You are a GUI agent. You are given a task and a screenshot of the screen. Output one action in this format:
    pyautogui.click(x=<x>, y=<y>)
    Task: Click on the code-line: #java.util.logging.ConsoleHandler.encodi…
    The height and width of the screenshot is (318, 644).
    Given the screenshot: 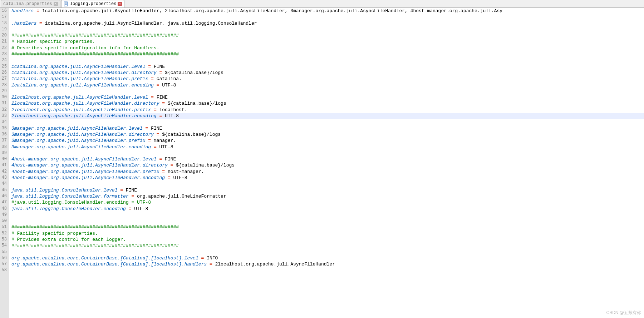 What is the action you would take?
    pyautogui.click(x=328, y=202)
    